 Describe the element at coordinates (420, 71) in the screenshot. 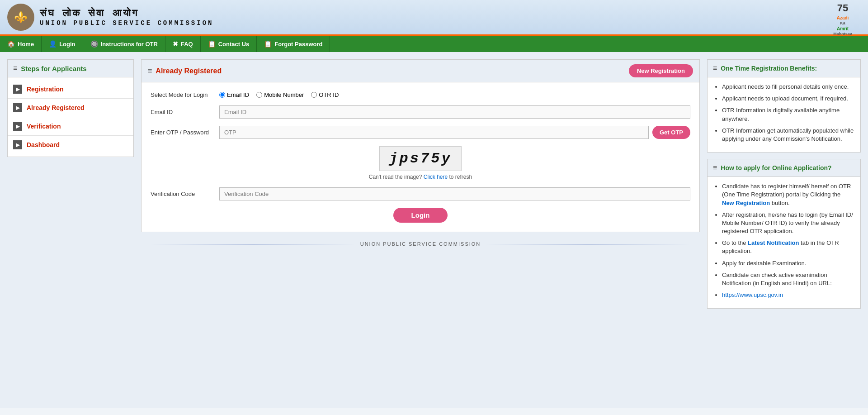

I see `login-header: ≡ Already Registered New Registration` at that location.